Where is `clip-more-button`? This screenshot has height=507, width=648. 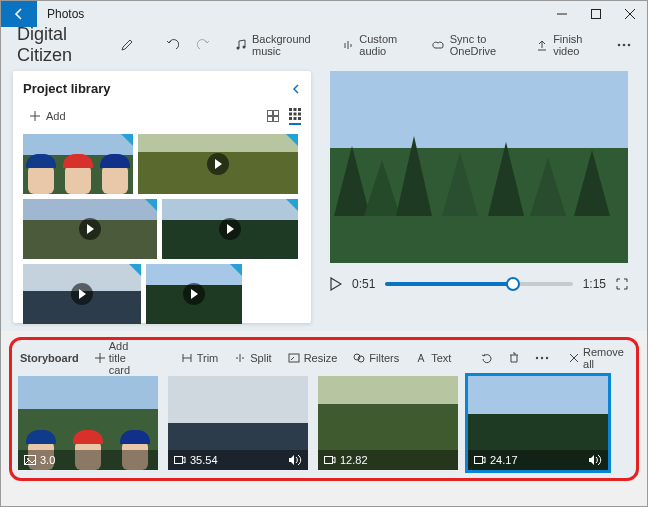
clip-more-button is located at coordinates (542, 358).